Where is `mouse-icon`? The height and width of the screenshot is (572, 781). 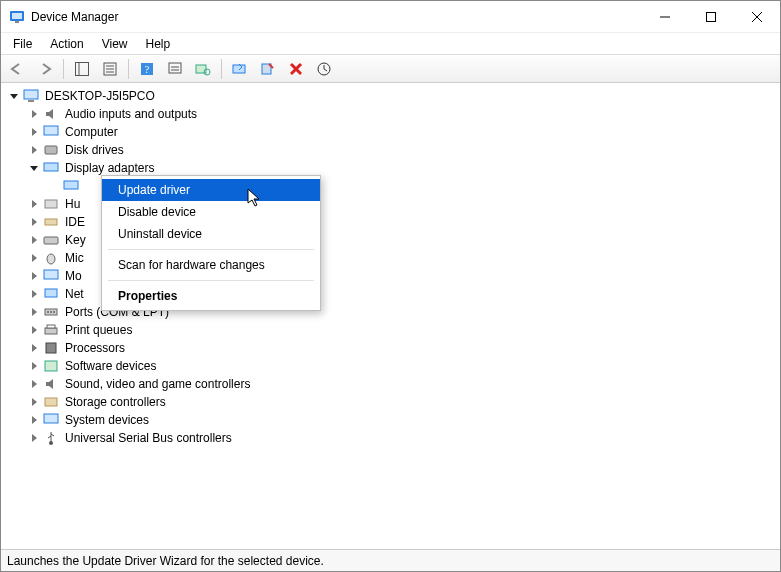
mouse-icon is located at coordinates (51, 258).